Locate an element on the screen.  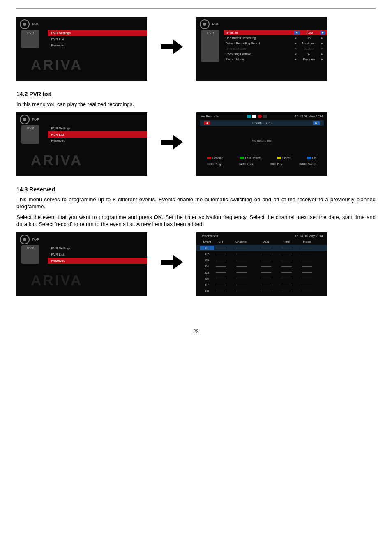
table-row: 09 is located at coordinates (262, 295).